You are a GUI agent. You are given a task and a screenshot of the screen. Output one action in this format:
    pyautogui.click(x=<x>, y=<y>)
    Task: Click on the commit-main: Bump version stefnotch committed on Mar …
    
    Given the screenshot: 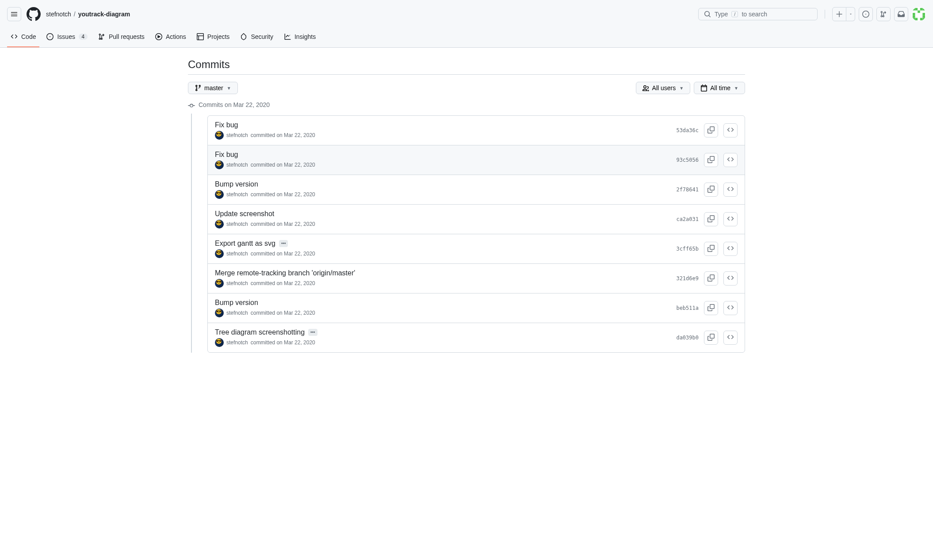 What is the action you would take?
    pyautogui.click(x=442, y=308)
    